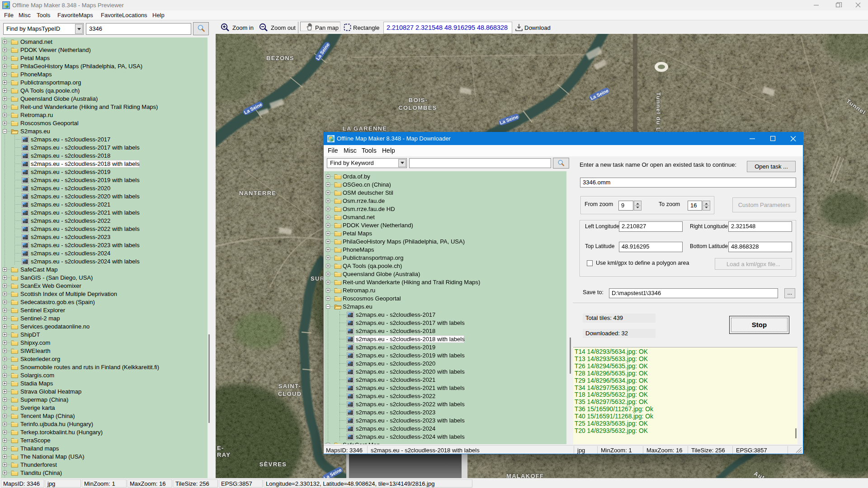  Describe the element at coordinates (258, 193) in the screenshot. I see `svg-text: NANTERRE` at that location.